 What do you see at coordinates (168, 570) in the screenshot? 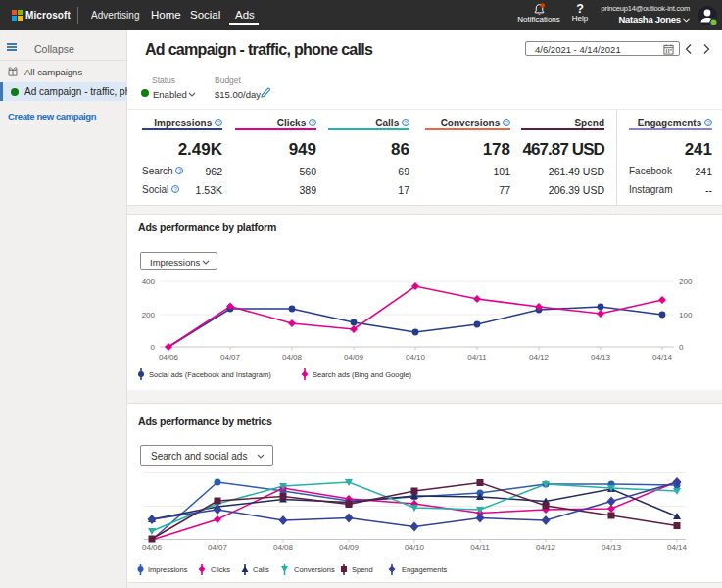
I see `svg-text: Impressions` at bounding box center [168, 570].